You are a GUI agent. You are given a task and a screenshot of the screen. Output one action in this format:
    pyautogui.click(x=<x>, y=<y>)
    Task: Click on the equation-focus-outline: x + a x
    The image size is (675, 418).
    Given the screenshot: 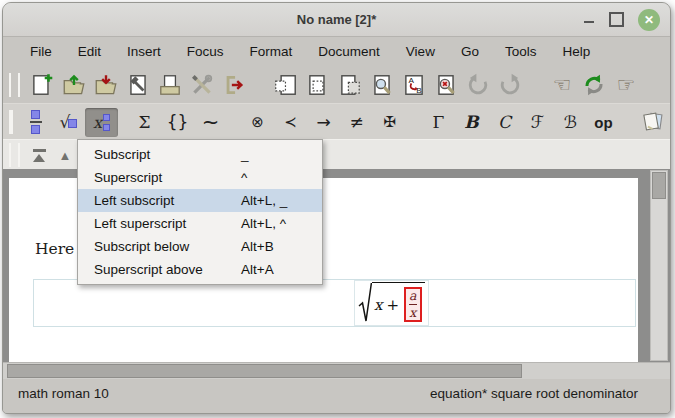 What is the action you would take?
    pyautogui.click(x=392, y=303)
    